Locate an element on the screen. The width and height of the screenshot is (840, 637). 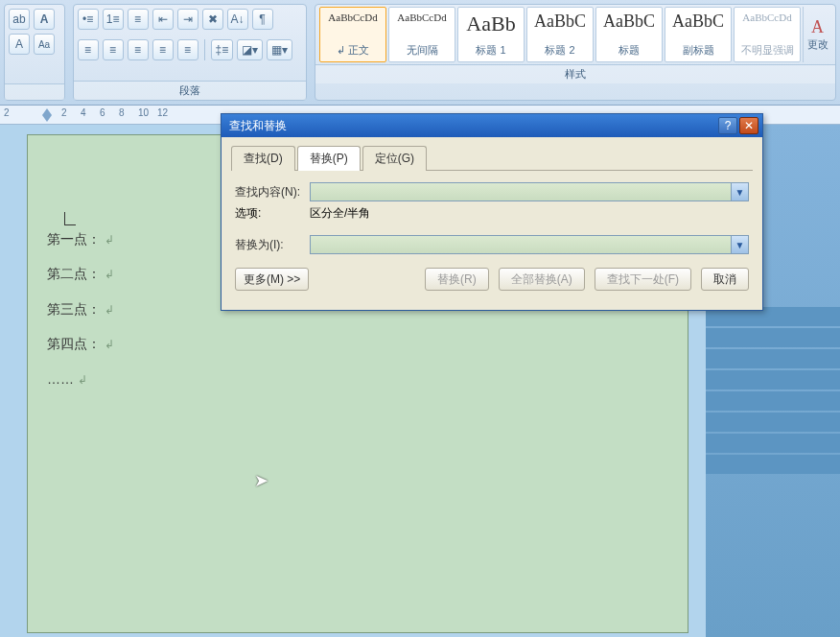
hanging-indent-marker is located at coordinates (47, 119).